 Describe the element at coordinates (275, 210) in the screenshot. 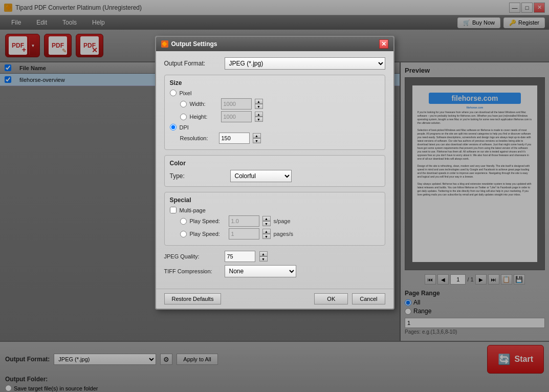

I see `multipage-checkbox-row: Multi-page` at that location.